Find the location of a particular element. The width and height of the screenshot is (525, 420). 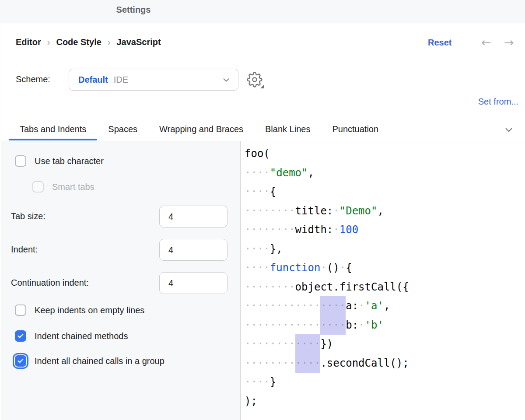

code-style-tabbar: Tabs and Indents Spaces Wrapping and Bra… is located at coordinates (199, 130).